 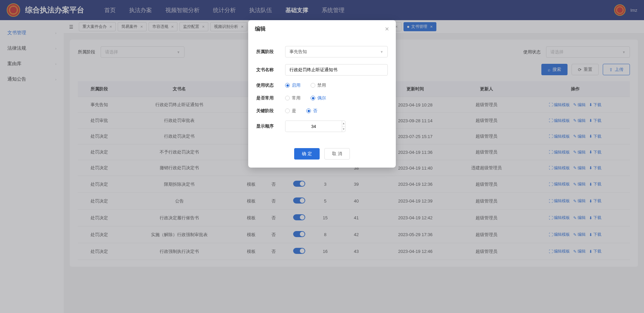 What do you see at coordinates (314, 126) in the screenshot?
I see `form-order-input` at bounding box center [314, 126].